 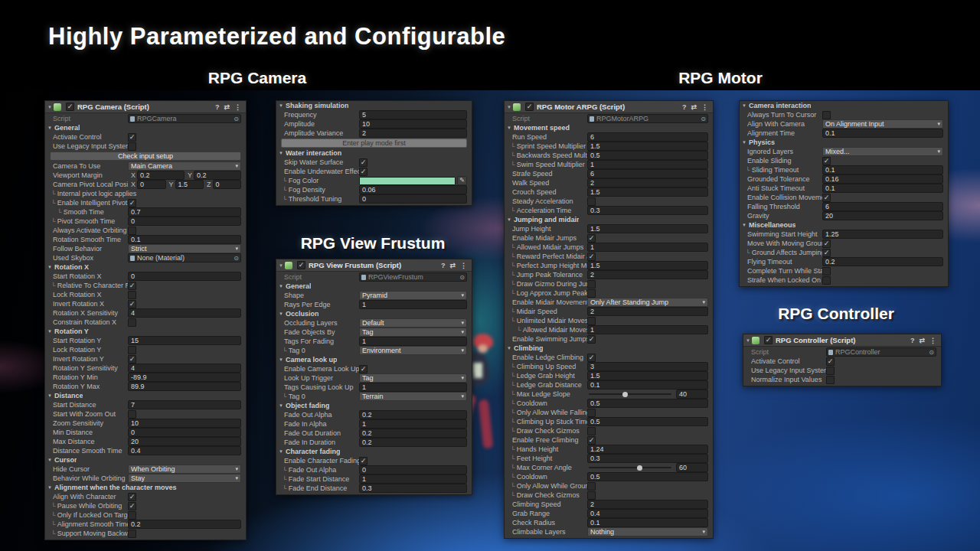 What do you see at coordinates (625, 395) in the screenshot?
I see `slider-handle` at bounding box center [625, 395].